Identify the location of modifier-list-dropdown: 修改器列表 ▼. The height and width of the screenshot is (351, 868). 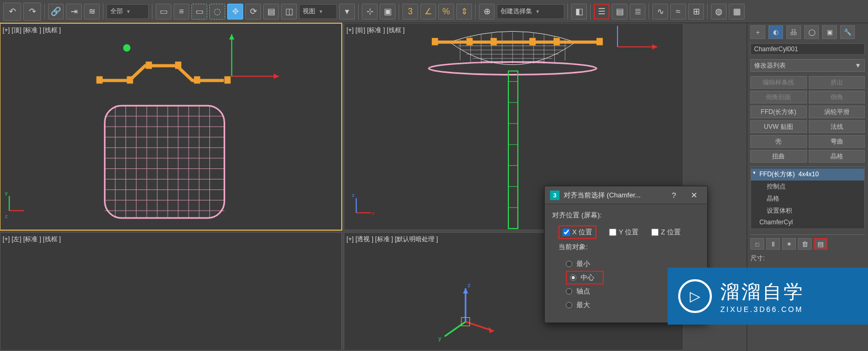
(808, 65).